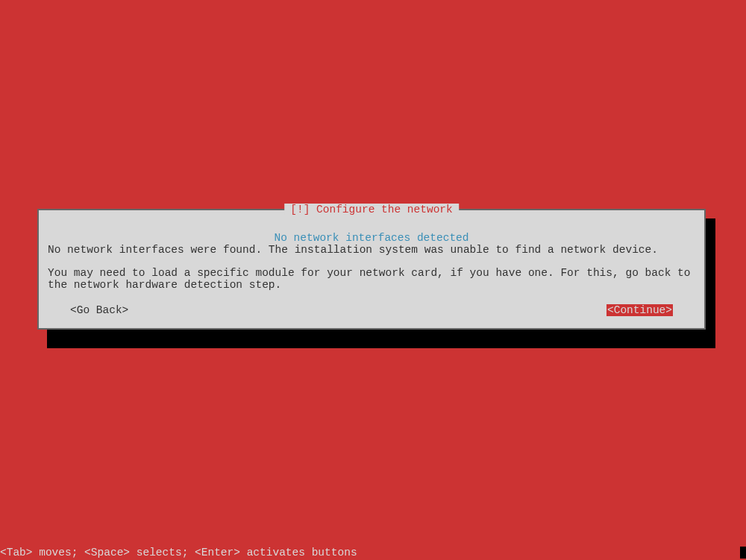 This screenshot has width=746, height=560. I want to click on status-bar: <Tab> moves; <Space> selects; <Enter> ac…, so click(373, 553).